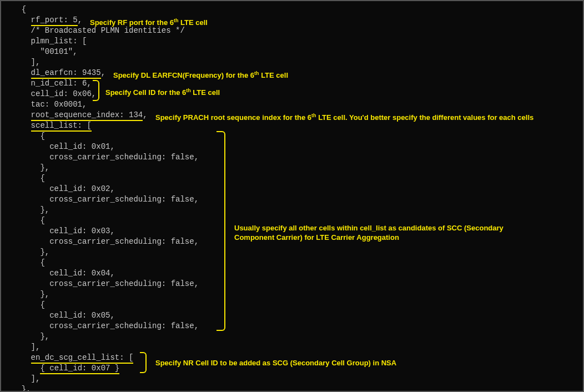  I want to click on bracket-cell-id, so click(96, 91).